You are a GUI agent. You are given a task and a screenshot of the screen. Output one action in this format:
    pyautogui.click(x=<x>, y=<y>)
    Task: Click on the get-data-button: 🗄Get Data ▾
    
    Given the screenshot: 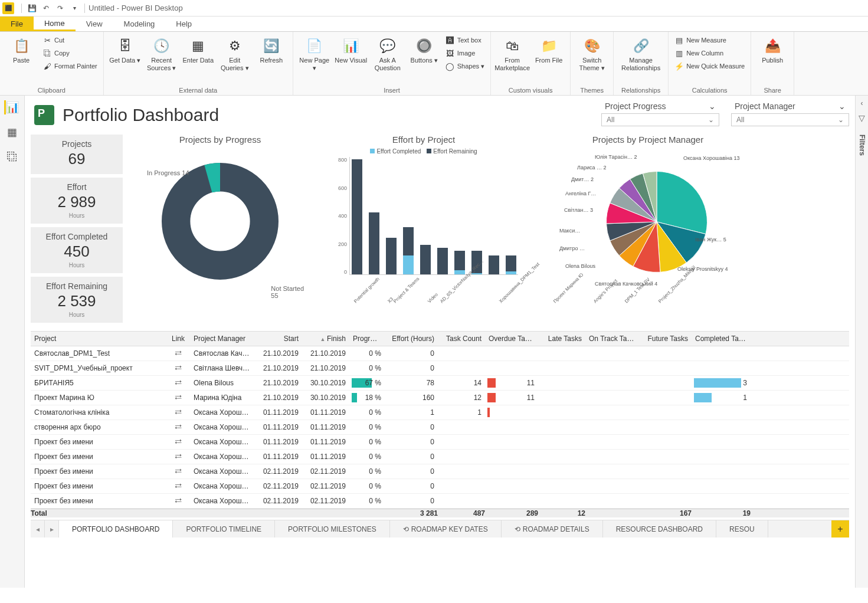 What is the action you would take?
    pyautogui.click(x=125, y=50)
    